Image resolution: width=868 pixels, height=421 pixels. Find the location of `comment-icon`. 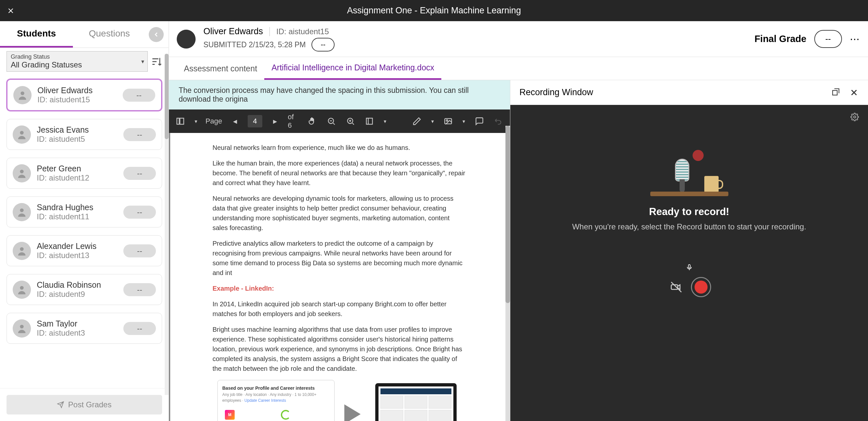

comment-icon is located at coordinates (479, 121).